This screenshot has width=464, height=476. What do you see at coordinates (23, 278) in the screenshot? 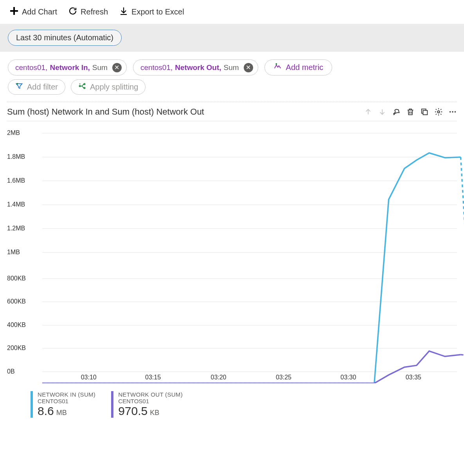
I see `y-axis-tick: 800KB` at bounding box center [23, 278].